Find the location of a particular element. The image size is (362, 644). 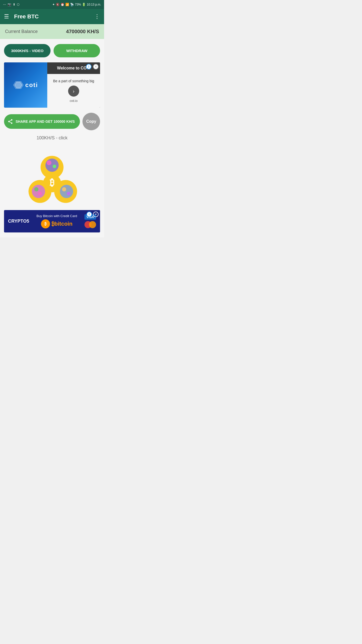

bitcoin-brand-text: ₿bitcoin is located at coordinates (62, 224).